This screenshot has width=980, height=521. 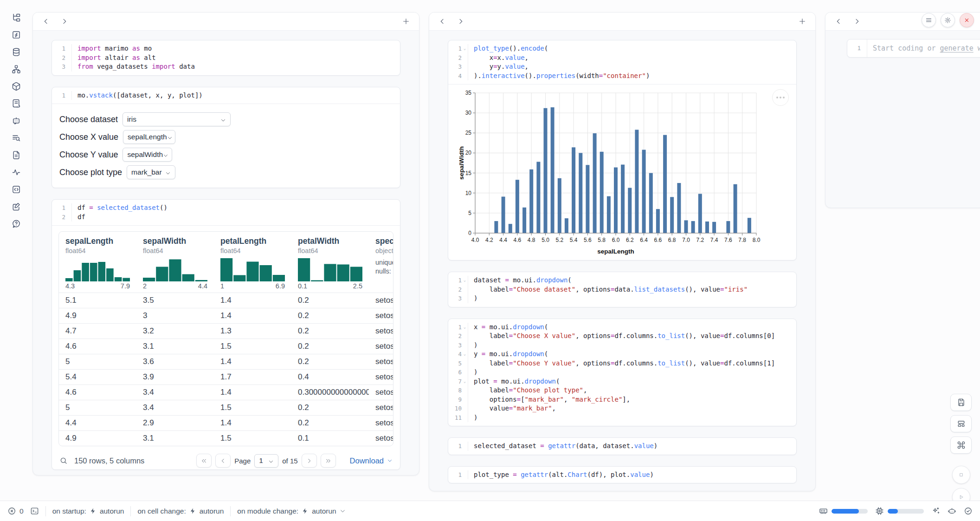 I want to click on table-row: 4.42.91.40.2setosa, so click(x=226, y=423).